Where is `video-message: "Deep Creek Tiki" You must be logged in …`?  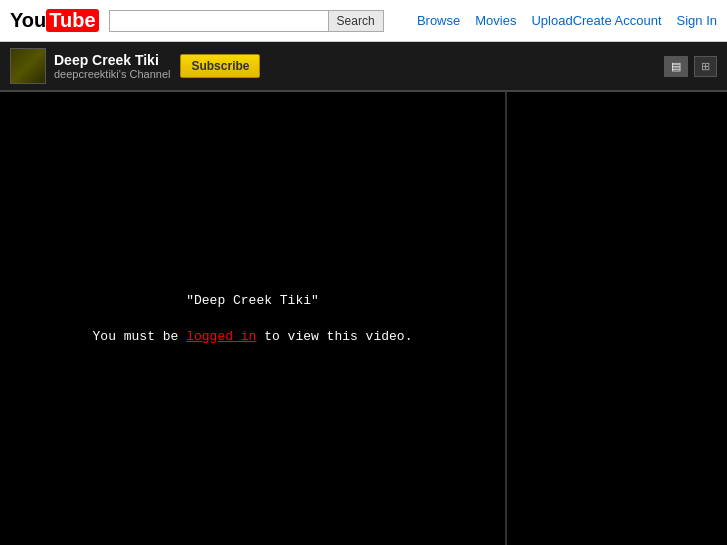 video-message: "Deep Creek Tiki" You must be logged in … is located at coordinates (253, 319).